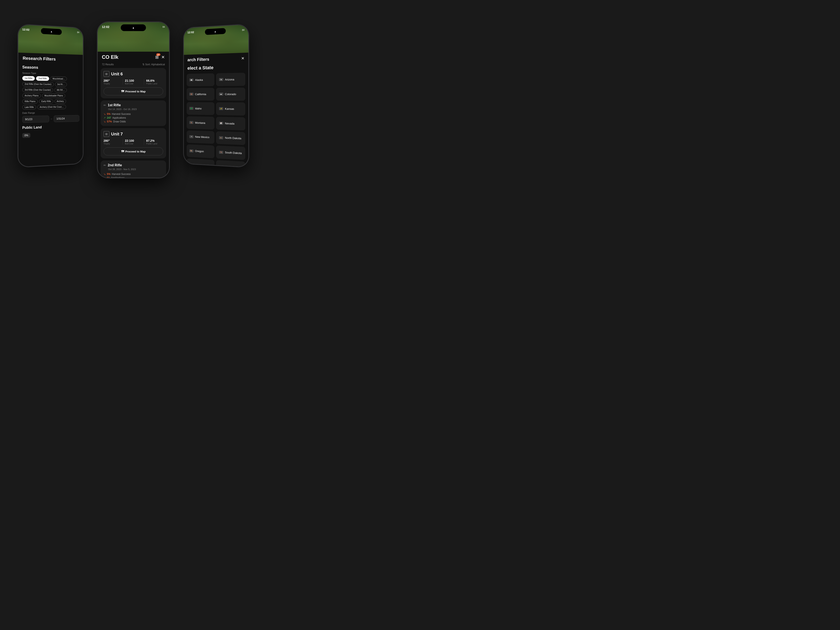  I want to click on alaska-label: Alaska, so click(199, 80).